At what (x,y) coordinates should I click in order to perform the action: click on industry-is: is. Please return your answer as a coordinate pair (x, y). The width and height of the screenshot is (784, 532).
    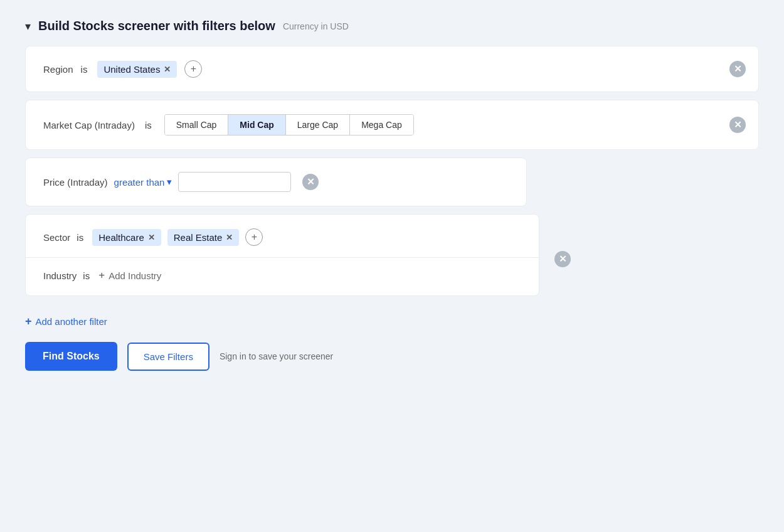
    Looking at the image, I should click on (87, 276).